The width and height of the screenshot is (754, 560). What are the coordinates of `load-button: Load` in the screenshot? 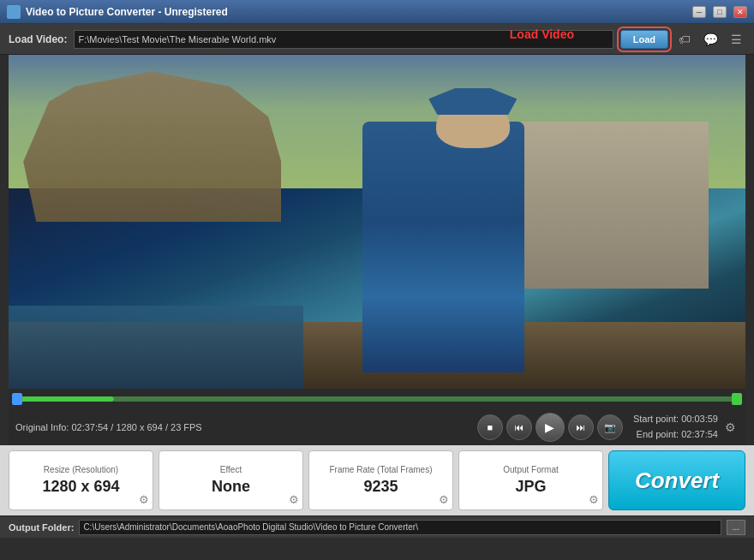 It's located at (644, 39).